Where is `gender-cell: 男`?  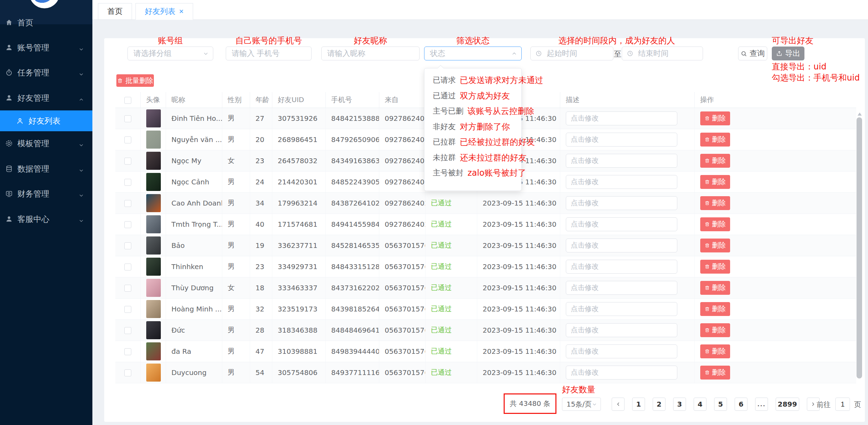 gender-cell: 男 is located at coordinates (236, 372).